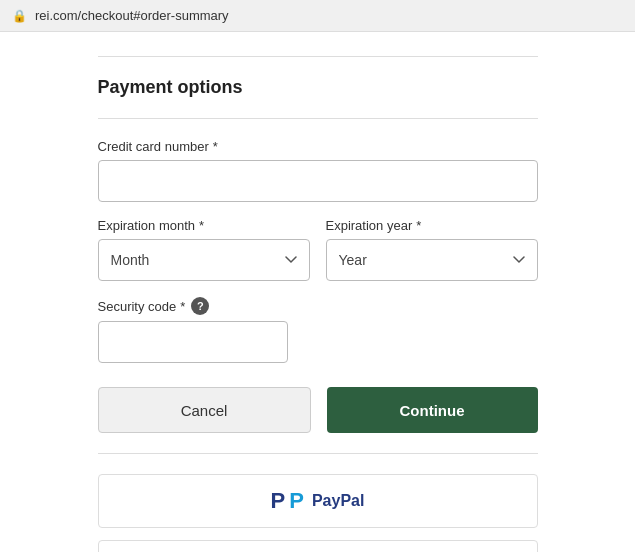 This screenshot has width=635, height=552. Describe the element at coordinates (318, 88) in the screenshot. I see `payment-title: Payment options` at that location.